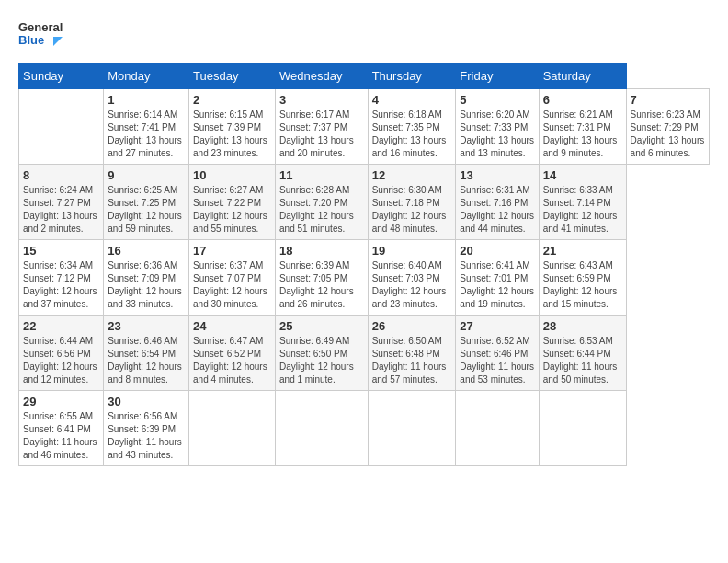 This screenshot has width=728, height=563. What do you see at coordinates (497, 76) in the screenshot?
I see `weekday-header-friday: Friday` at bounding box center [497, 76].